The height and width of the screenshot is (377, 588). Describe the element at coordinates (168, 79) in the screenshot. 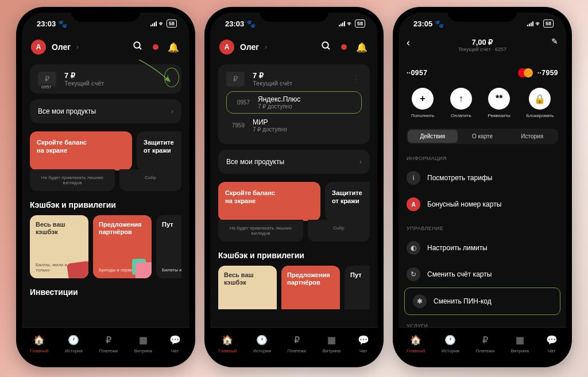

I see `expand-dots-icon: ⋮` at that location.